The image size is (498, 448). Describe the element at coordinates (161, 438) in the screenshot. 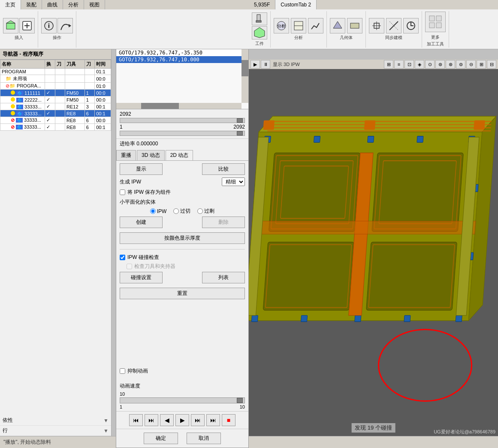

I see `confirm-btn: 确定` at that location.